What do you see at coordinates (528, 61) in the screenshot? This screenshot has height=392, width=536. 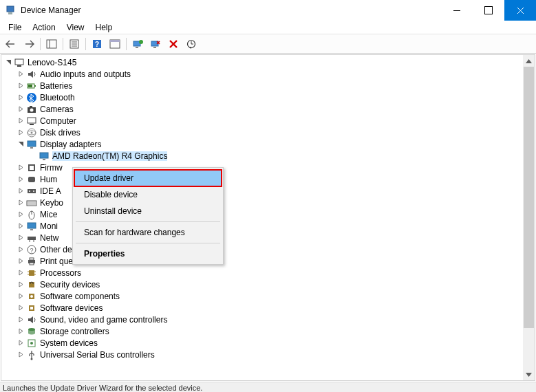 I see `scroll-up-button` at bounding box center [528, 61].